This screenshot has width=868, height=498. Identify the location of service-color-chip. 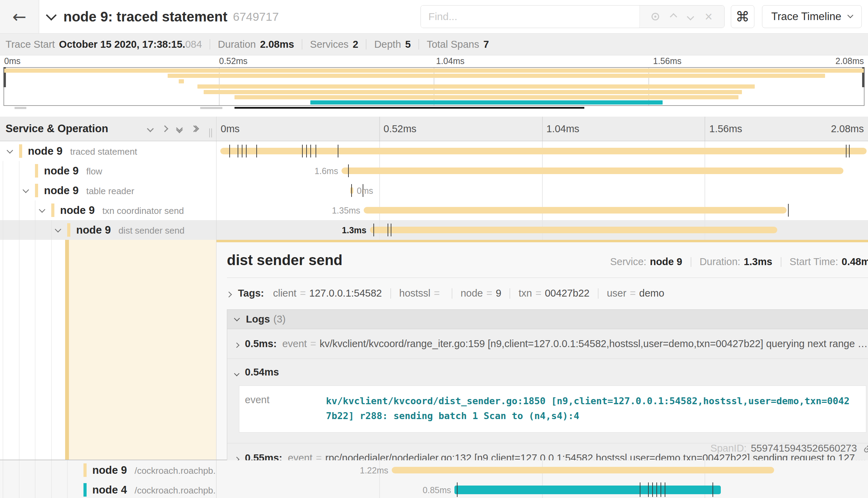
(37, 171).